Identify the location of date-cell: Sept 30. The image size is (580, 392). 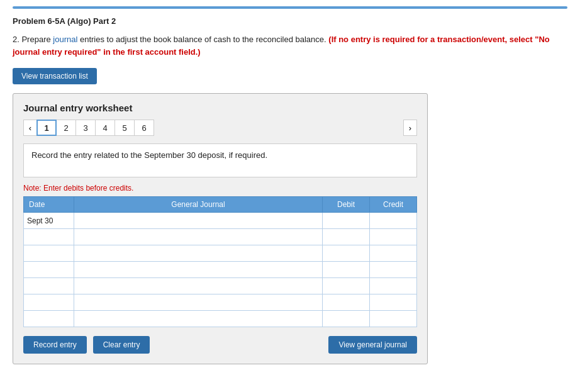
(49, 221).